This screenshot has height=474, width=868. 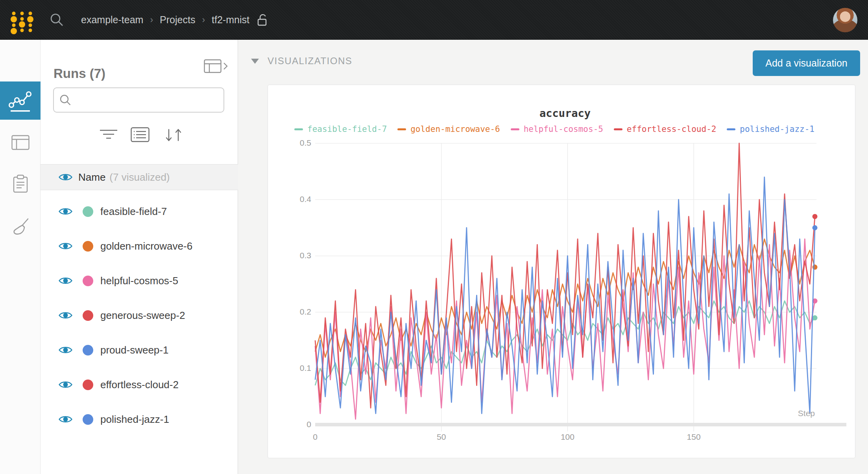 What do you see at coordinates (139, 419) in the screenshot?
I see `run-row: polished-jazz-1` at bounding box center [139, 419].